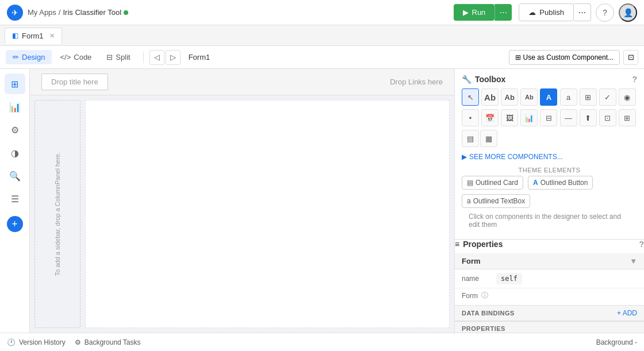 The height and width of the screenshot is (351, 644). Describe the element at coordinates (492, 183) in the screenshot. I see `theme-outlined-card: ▤ Outlined Card` at that location.